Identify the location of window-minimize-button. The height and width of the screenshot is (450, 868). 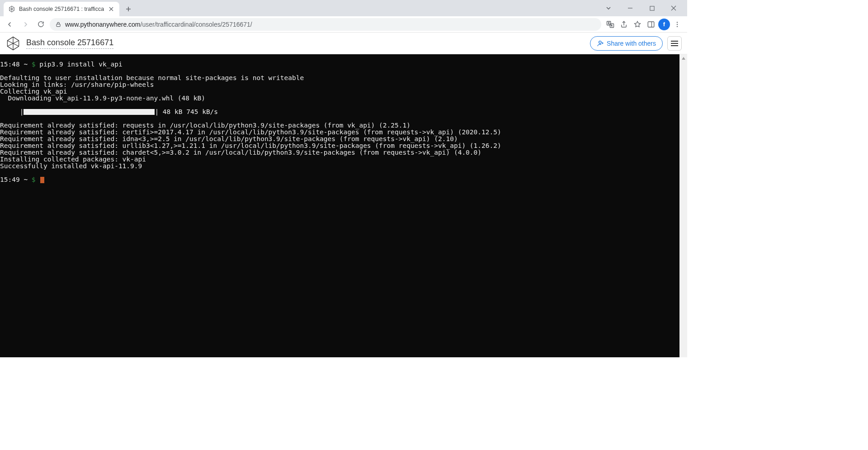
(630, 8).